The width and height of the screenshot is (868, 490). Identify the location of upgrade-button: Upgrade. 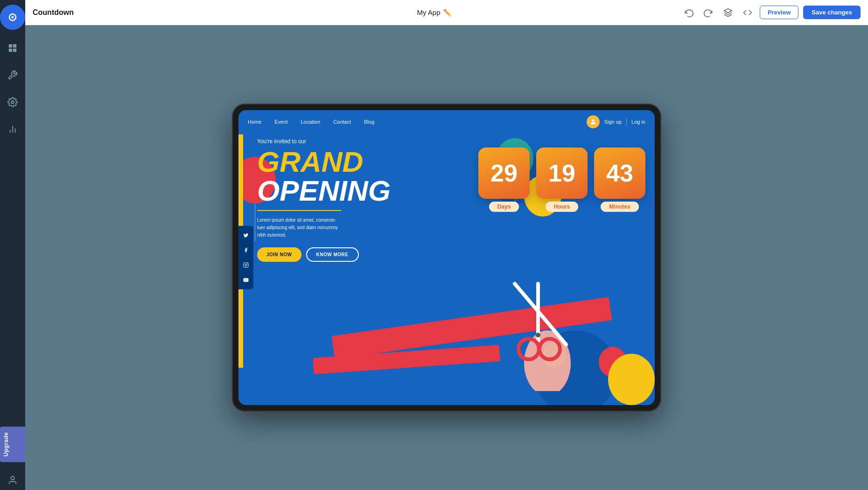
(13, 444).